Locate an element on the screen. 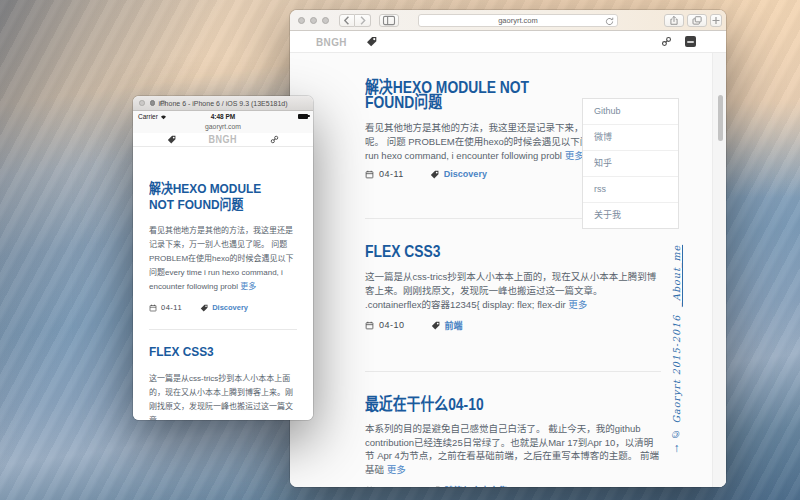 Image resolution: width=800 pixels, height=500 pixels. traffic-lights is located at coordinates (314, 20).